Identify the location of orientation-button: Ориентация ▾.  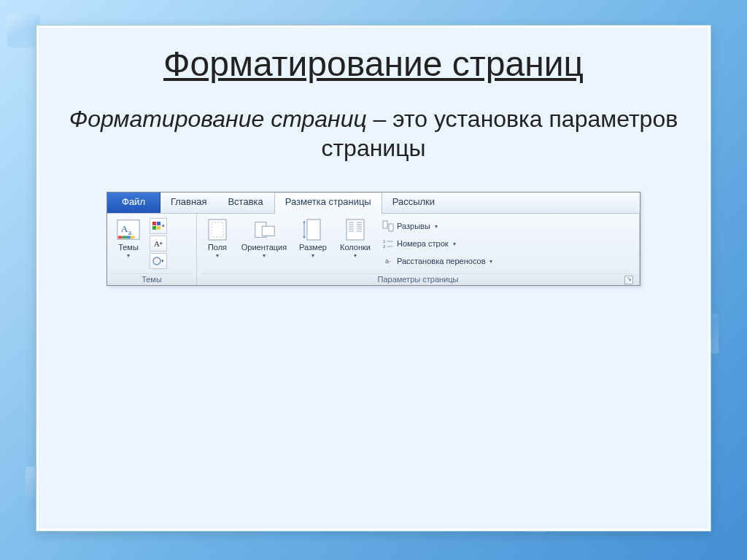
(264, 238).